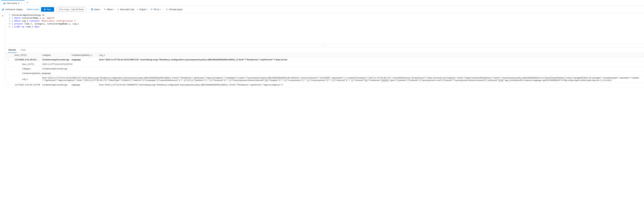 The height and width of the screenshot is (224, 644). What do you see at coordinates (324, 21) in the screenshot?
I see `query-editor: 1 2 3 4 5 ContainerAppConsoleLogs_CL | w…` at bounding box center [324, 21].